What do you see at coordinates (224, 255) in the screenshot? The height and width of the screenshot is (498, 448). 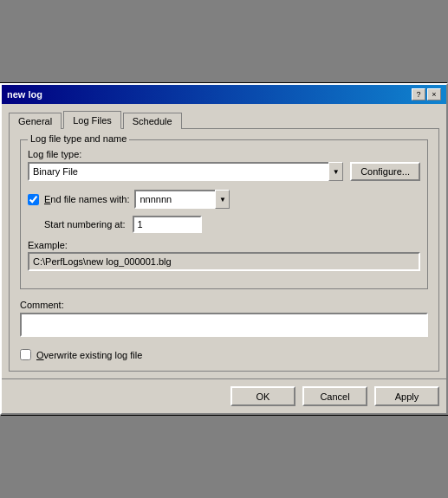 I see `example-section: Example: C:\PerfLogs\new log_000001.blg` at bounding box center [224, 255].